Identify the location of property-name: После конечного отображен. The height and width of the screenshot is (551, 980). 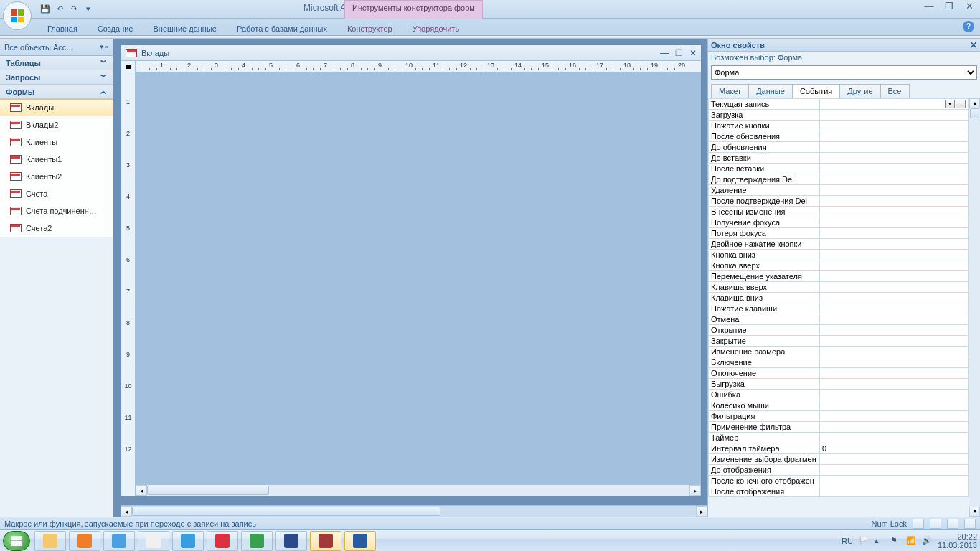
(765, 481).